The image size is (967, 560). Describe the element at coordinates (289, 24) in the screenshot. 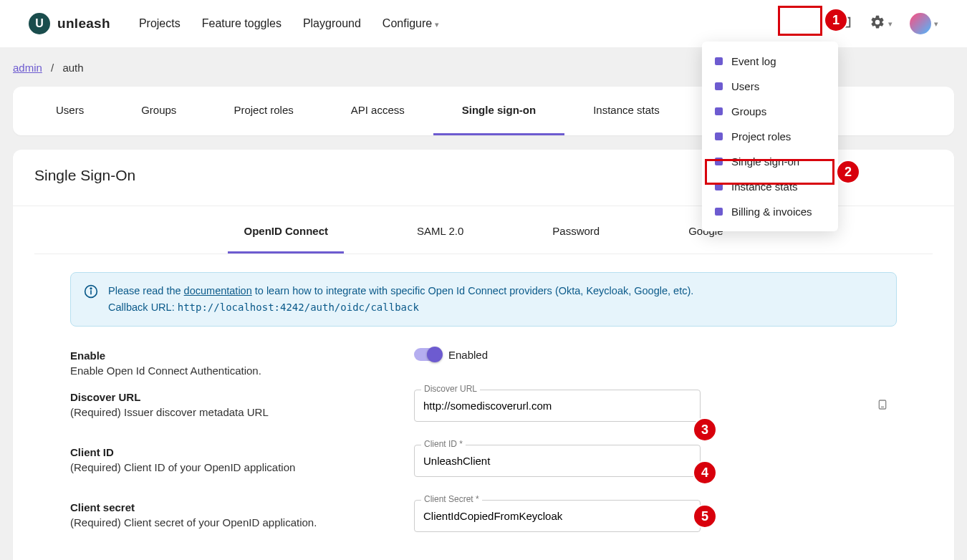

I see `nav-links: Projects Feature toggles Playground Conf…` at that location.